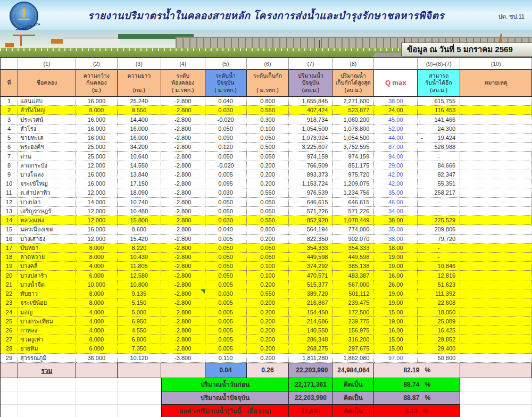 This screenshot has height=417, width=532. I want to click on cell: 774,000, so click(353, 230).